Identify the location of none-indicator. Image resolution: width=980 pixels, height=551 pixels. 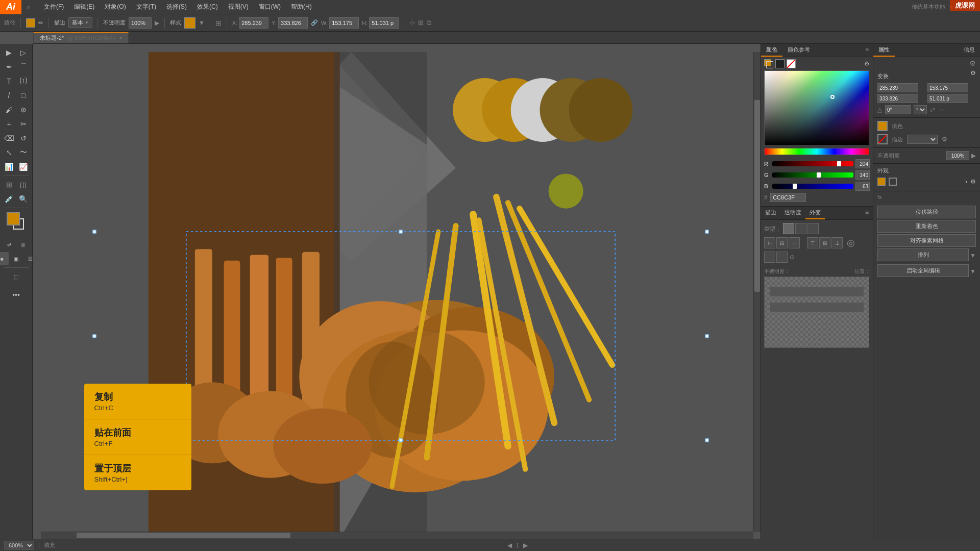
(791, 64).